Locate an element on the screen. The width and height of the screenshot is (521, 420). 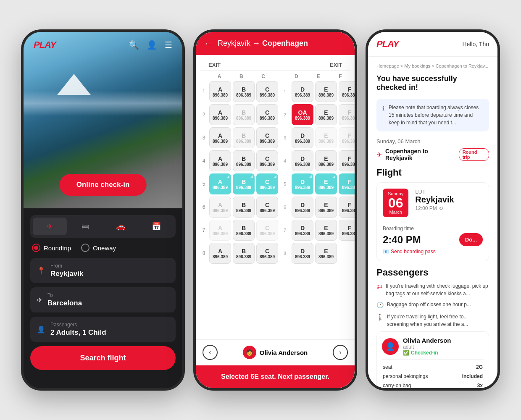
search-icon: 🔍 is located at coordinates (134, 45).